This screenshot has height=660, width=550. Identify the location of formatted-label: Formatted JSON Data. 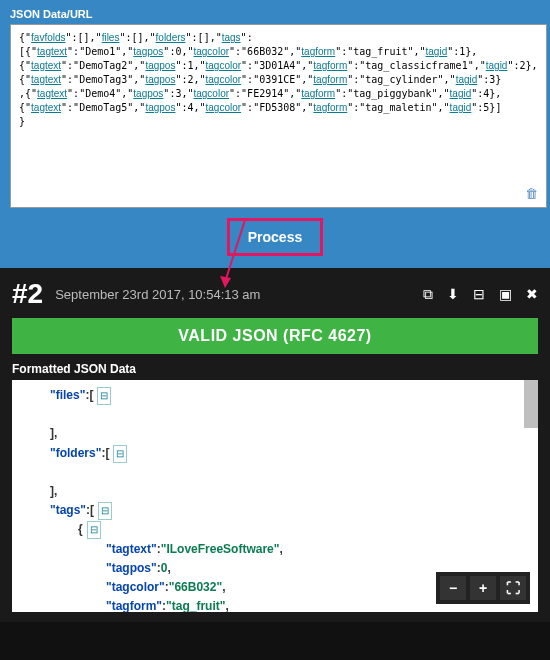
(275, 369).